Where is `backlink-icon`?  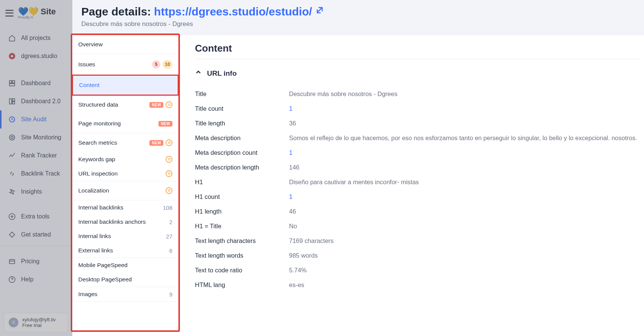
backlink-icon is located at coordinates (12, 174).